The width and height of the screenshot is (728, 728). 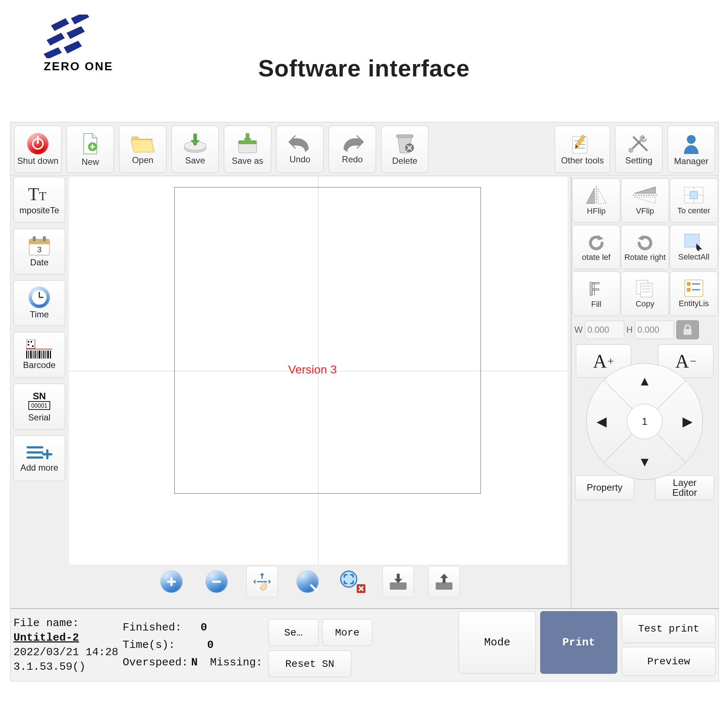 What do you see at coordinates (68, 652) in the screenshot?
I see `status-timestamp: 2022/03/21 14:28` at bounding box center [68, 652].